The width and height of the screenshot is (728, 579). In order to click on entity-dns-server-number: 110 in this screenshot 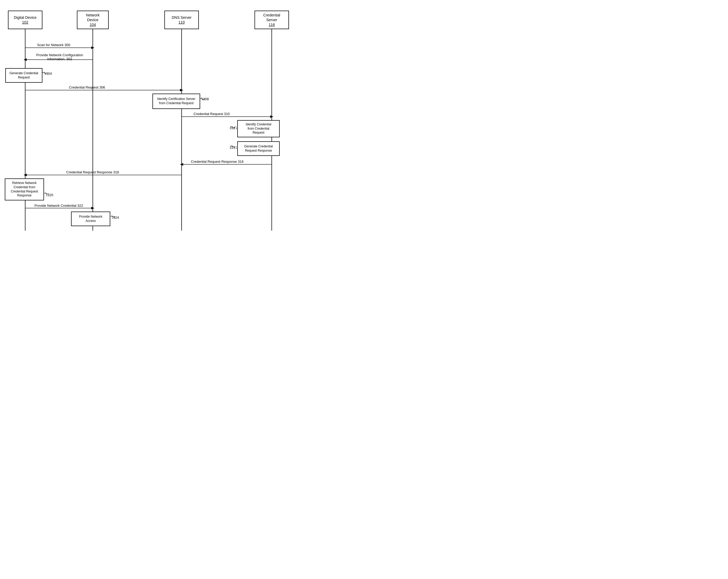, I will do `click(181, 22)`.